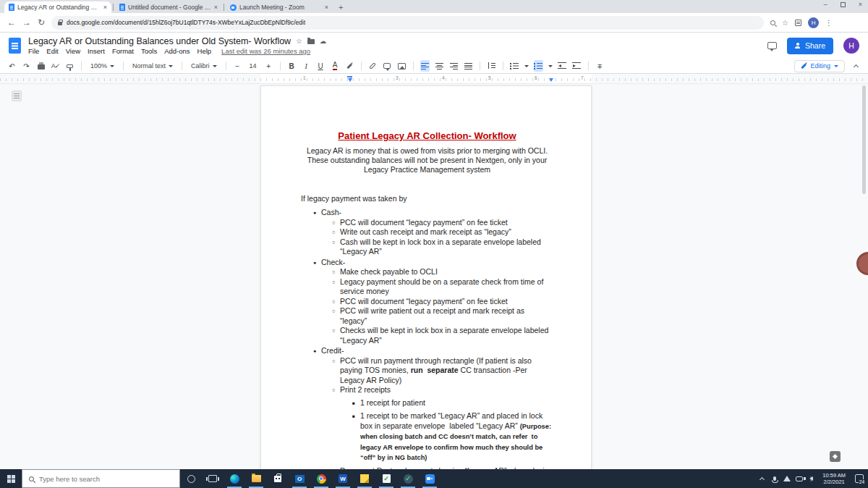 This screenshot has width=868, height=488. I want to click on forward-icon: →, so click(27, 22).